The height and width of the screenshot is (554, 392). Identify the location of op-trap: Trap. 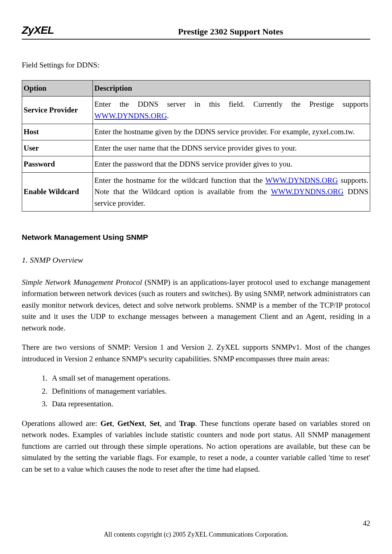
(187, 423).